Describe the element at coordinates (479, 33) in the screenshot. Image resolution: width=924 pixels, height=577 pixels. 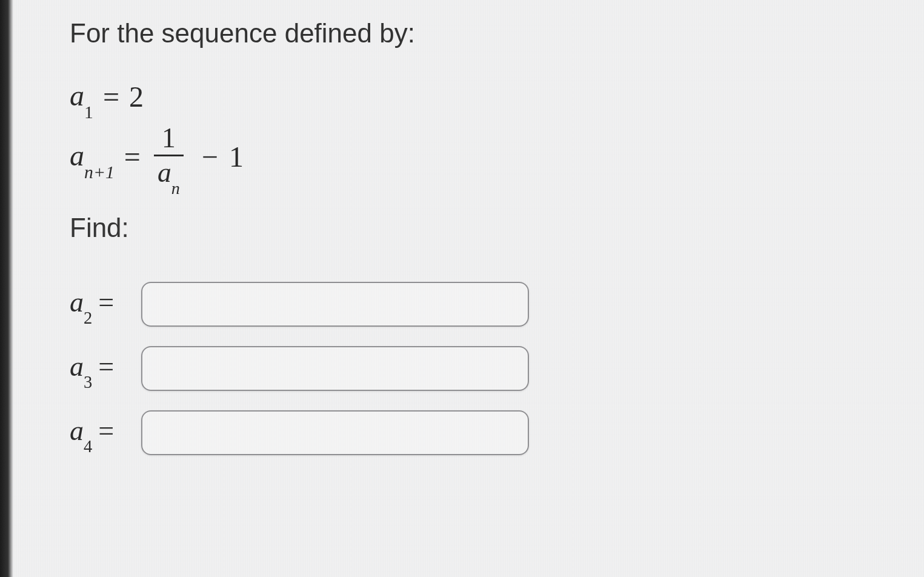
I see `question-prompt: For the sequence defined by:` at that location.